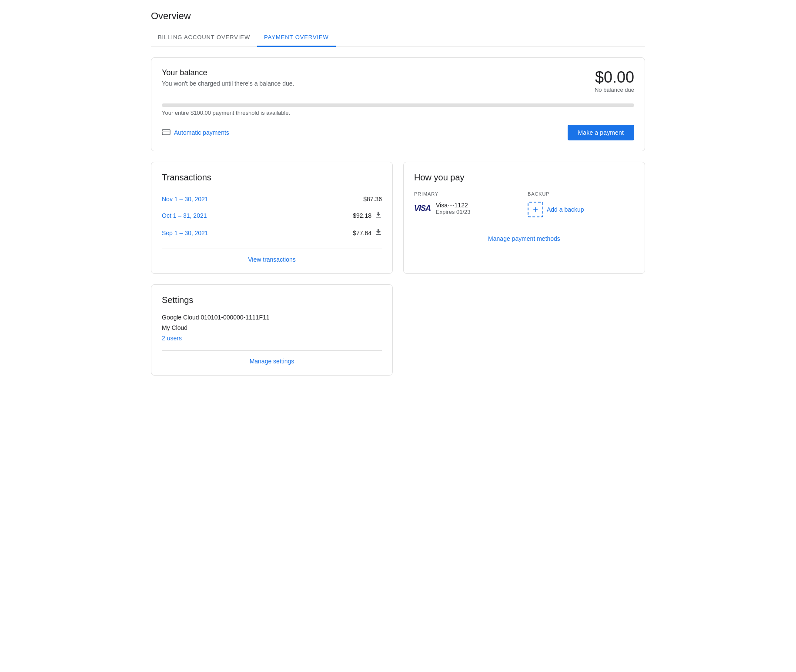  I want to click on balance-amount: $0.00, so click(614, 77).